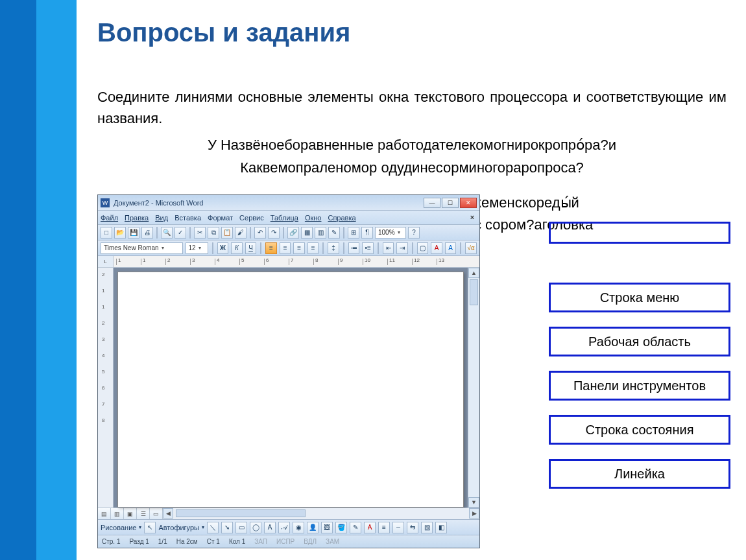  Describe the element at coordinates (130, 513) in the screenshot. I see `view-print-icon: ▣` at that location.